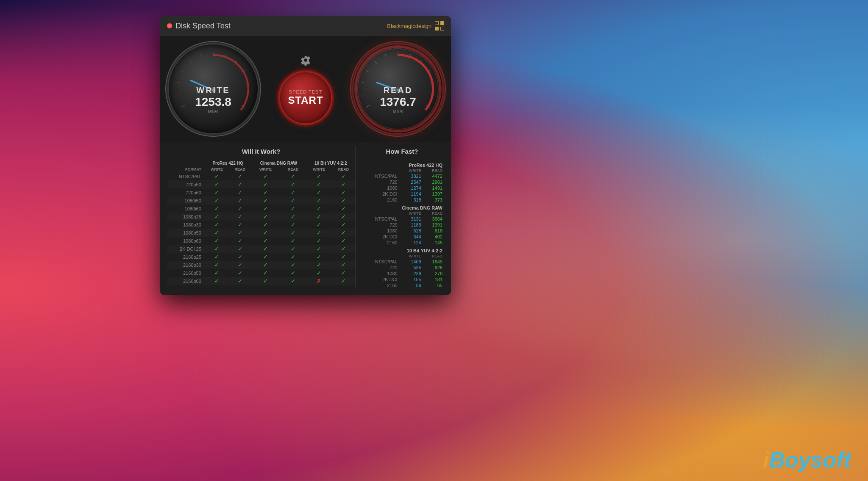 The height and width of the screenshot is (481, 868). Describe the element at coordinates (411, 279) in the screenshot. I see `hf-write-value: 155` at that location.